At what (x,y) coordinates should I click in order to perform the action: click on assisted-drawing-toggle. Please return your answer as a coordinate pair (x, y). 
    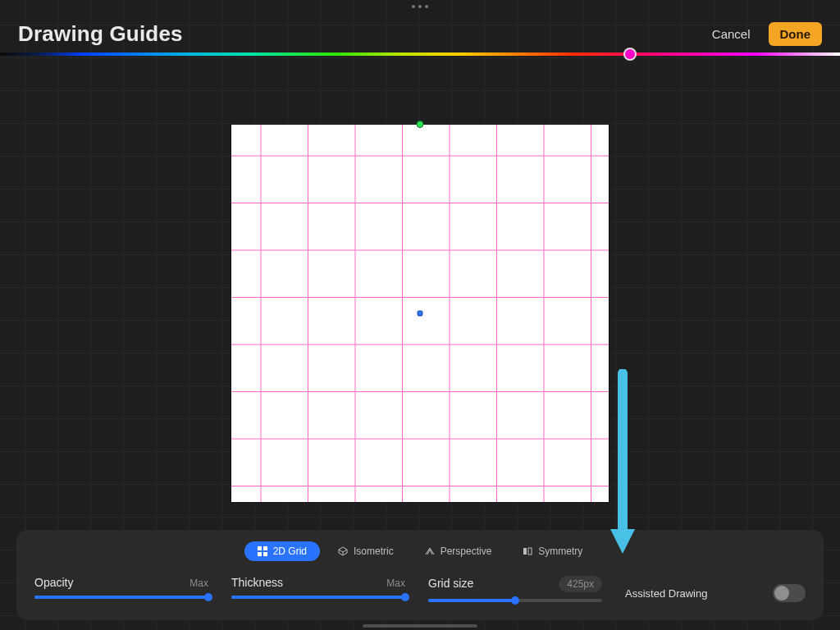
    Looking at the image, I should click on (789, 593).